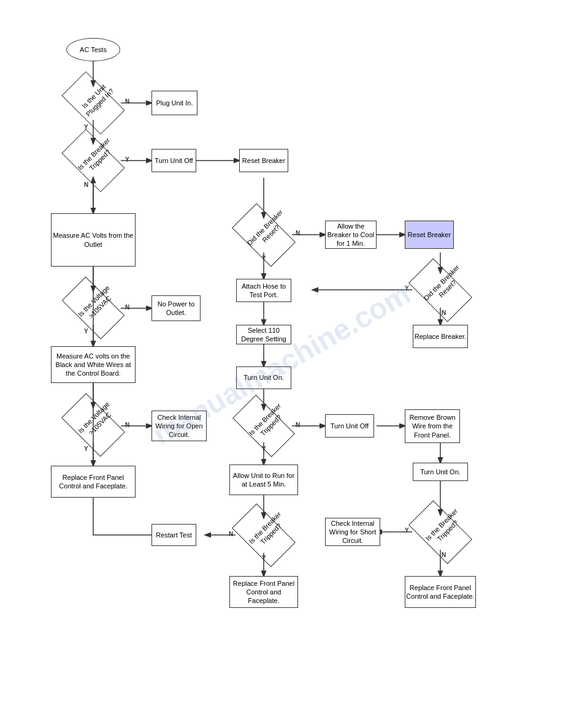  What do you see at coordinates (264, 161) in the screenshot?
I see `rect-reset-breaker-1: Reset Breaker` at bounding box center [264, 161].